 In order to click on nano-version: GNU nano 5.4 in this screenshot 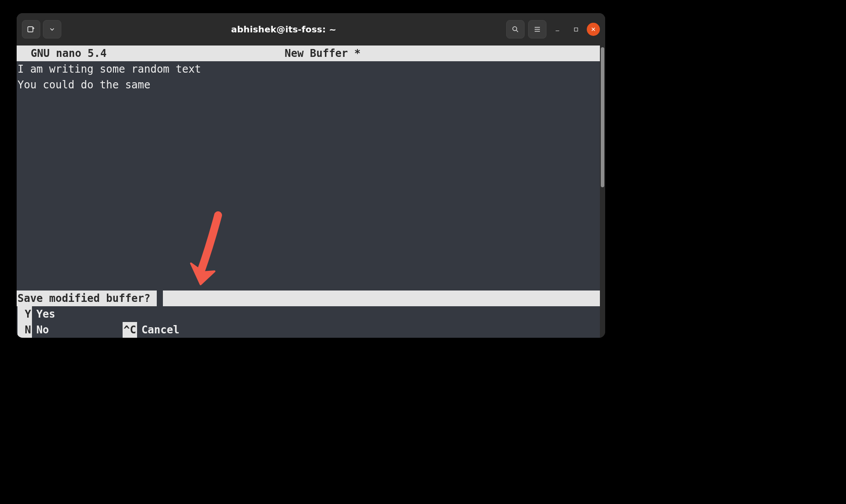, I will do `click(62, 53)`.